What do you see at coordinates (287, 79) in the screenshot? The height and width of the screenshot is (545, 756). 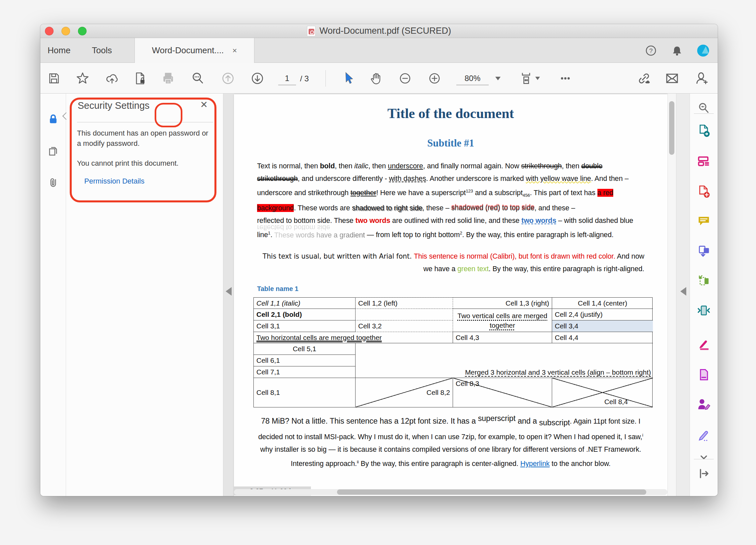 I see `page-number-input: 1` at bounding box center [287, 79].